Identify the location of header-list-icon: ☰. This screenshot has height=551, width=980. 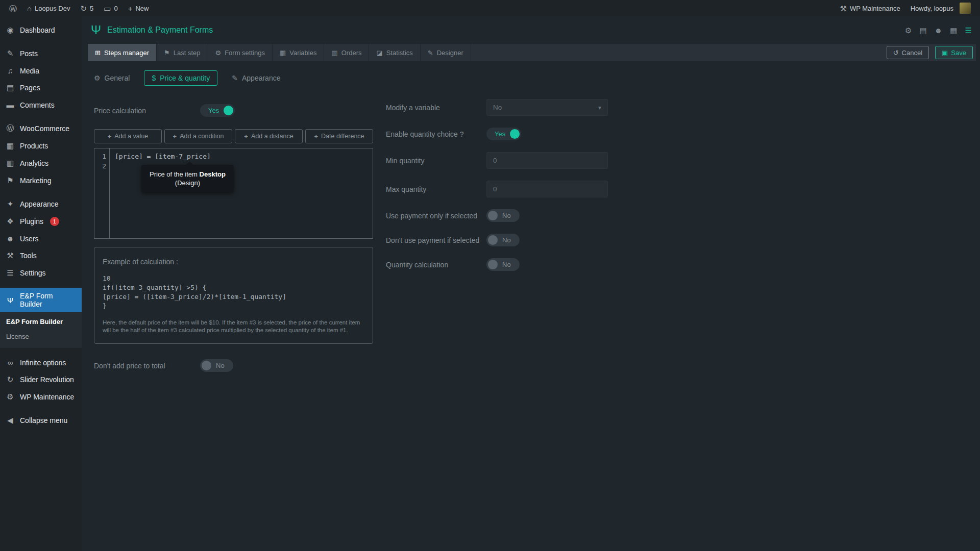
(969, 31).